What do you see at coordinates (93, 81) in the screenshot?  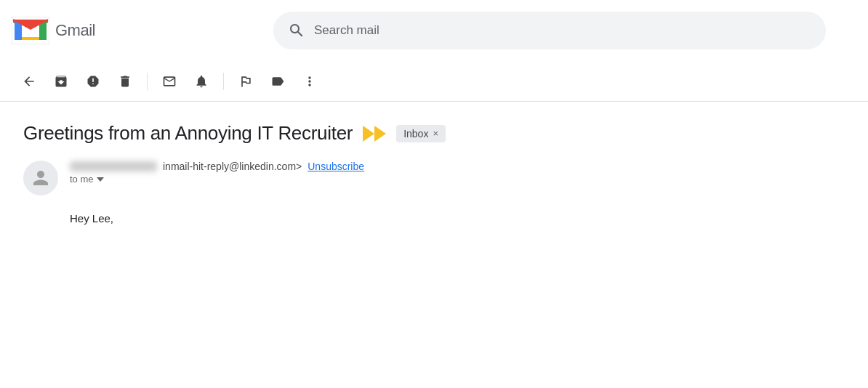 I see `spam-button` at bounding box center [93, 81].